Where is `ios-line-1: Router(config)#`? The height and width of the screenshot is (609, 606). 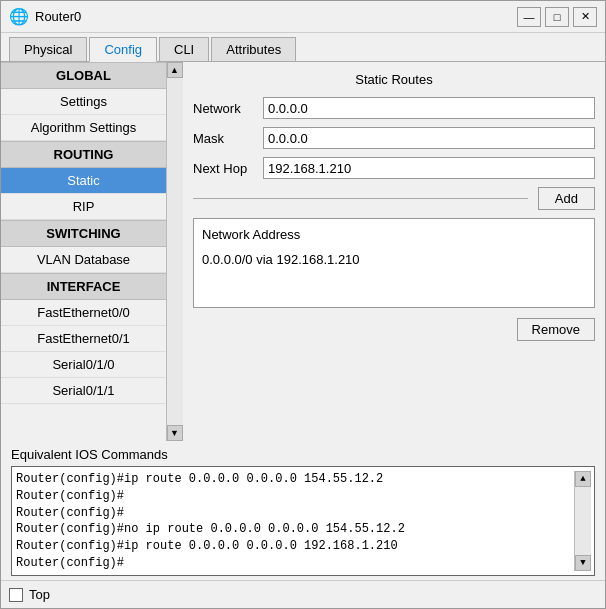 ios-line-1: Router(config)# is located at coordinates (295, 496).